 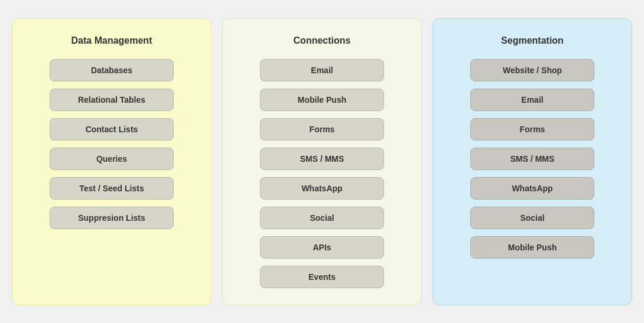 What do you see at coordinates (322, 129) in the screenshot?
I see `panel-item-connections-2: Forms` at bounding box center [322, 129].